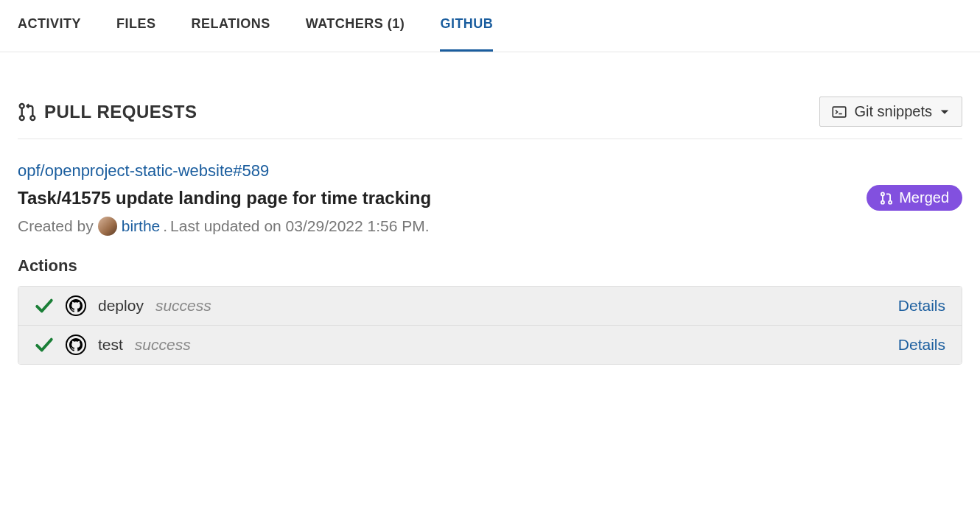  I want to click on merge-icon, so click(886, 198).